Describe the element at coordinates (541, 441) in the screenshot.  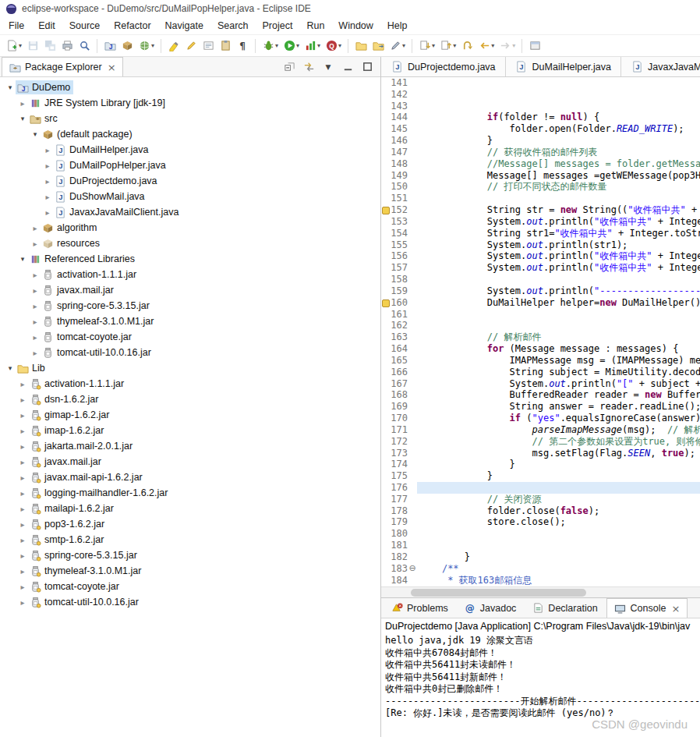
I see `code-line: 172 // 第二个参数如果设置为true, 则将修改反馈给服务` at that location.